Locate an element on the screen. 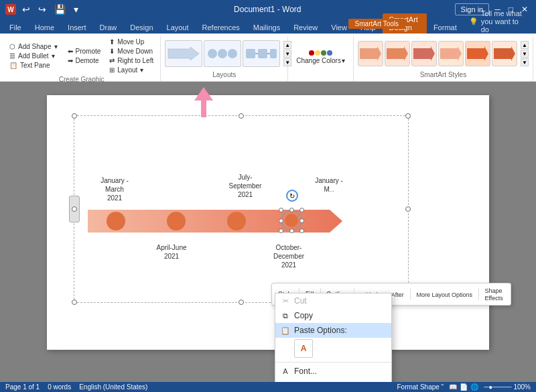 The image size is (536, 392). handle-tr is located at coordinates (408, 116).